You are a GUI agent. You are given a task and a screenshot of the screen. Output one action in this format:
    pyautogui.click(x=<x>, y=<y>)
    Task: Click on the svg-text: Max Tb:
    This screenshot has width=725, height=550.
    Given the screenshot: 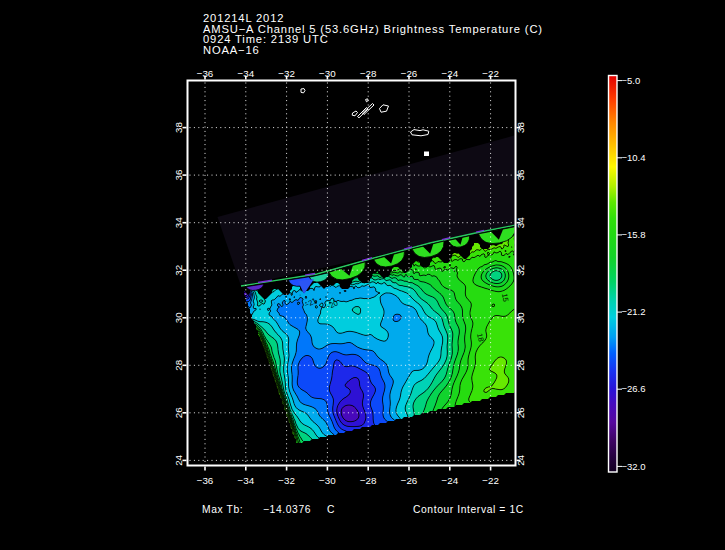 What is the action you would take?
    pyautogui.click(x=222, y=510)
    